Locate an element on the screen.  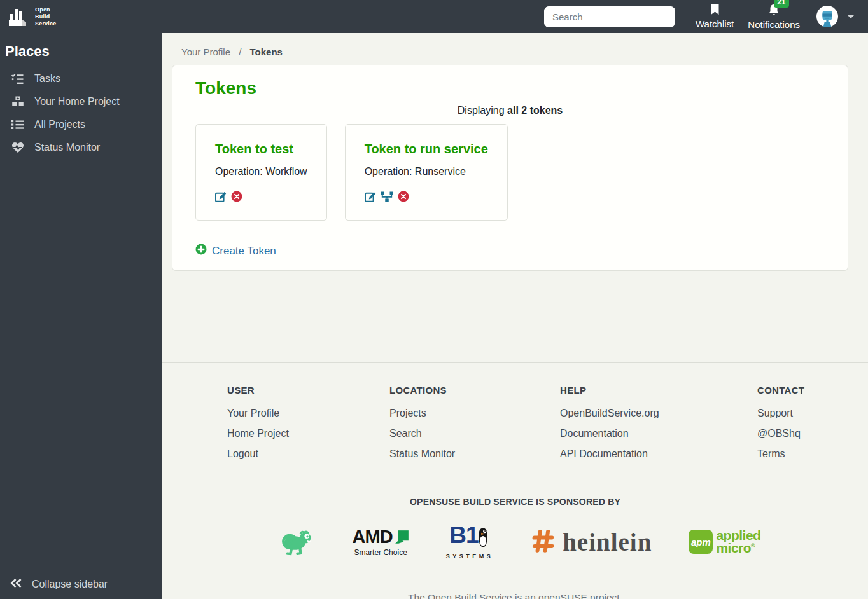
collapse-sidebar-label: Collapse sidebar is located at coordinates (70, 584).